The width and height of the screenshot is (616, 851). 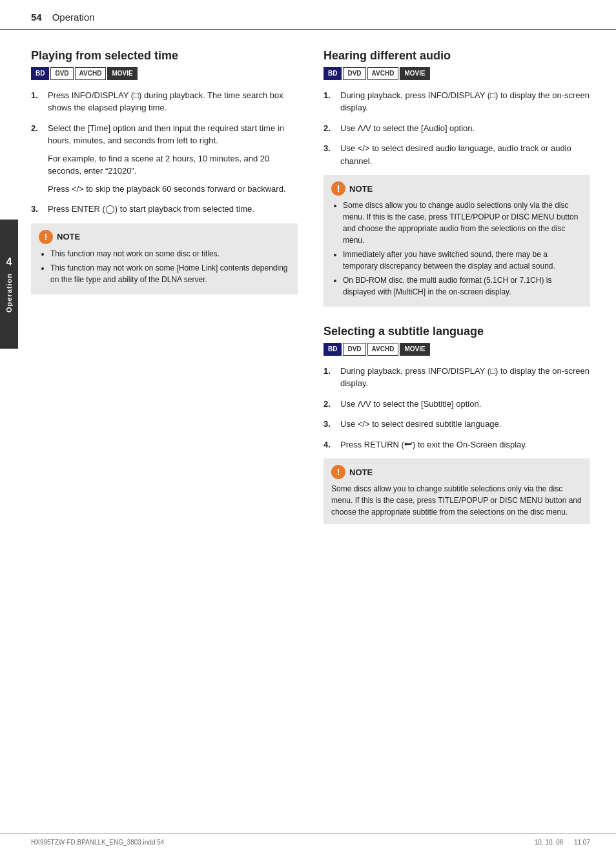 What do you see at coordinates (164, 152) in the screenshot?
I see `steps-playing: 1. Press INFO/DISPLAY (□) during playbac…` at bounding box center [164, 152].